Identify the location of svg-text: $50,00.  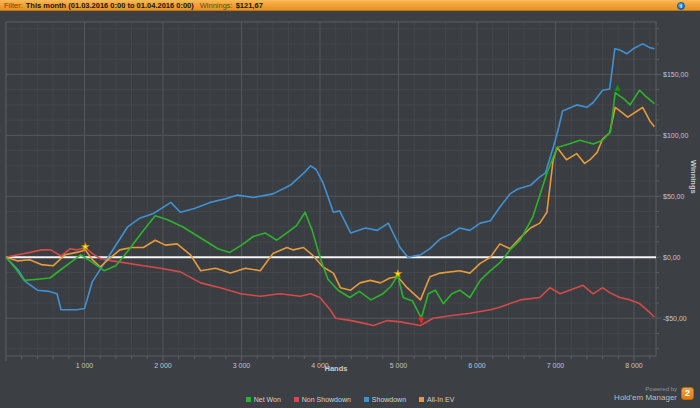
(674, 196).